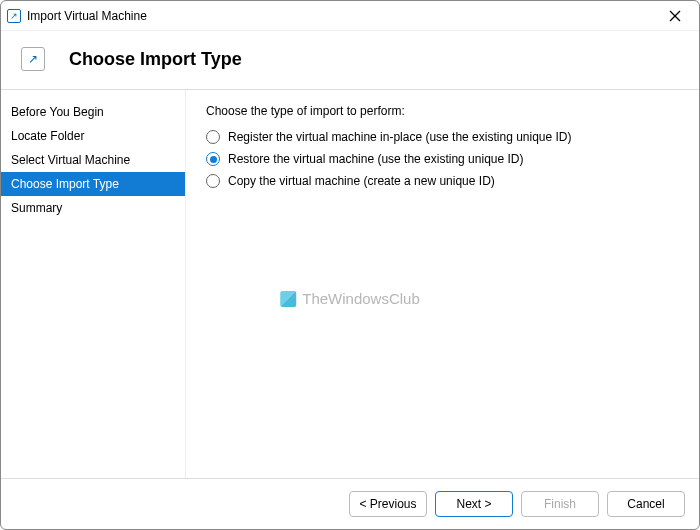 The width and height of the screenshot is (700, 530). What do you see at coordinates (14, 16) in the screenshot?
I see `app-icon: ↗` at bounding box center [14, 16].